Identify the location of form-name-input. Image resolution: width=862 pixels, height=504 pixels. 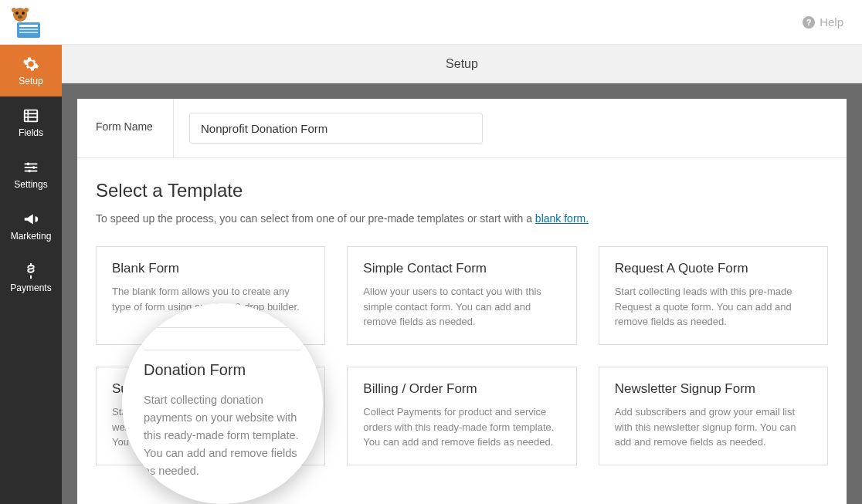
(336, 128).